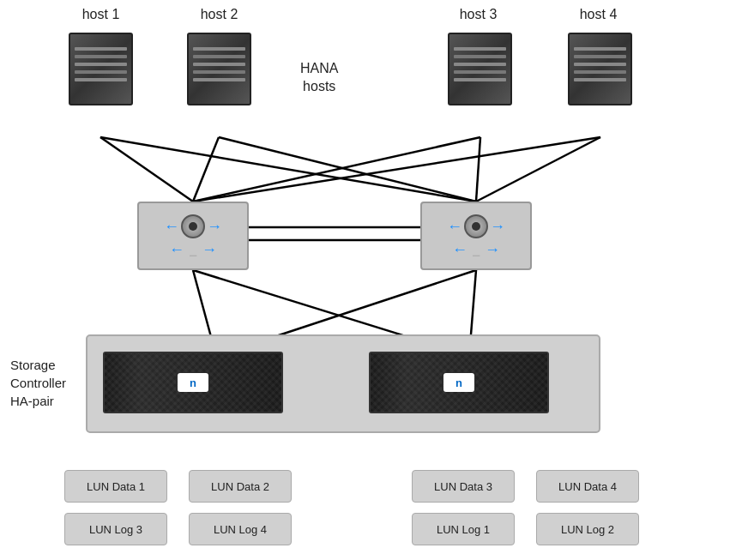 The image size is (742, 560). What do you see at coordinates (240, 486) in the screenshot?
I see `lun-data-2: LUN Data 2` at bounding box center [240, 486].